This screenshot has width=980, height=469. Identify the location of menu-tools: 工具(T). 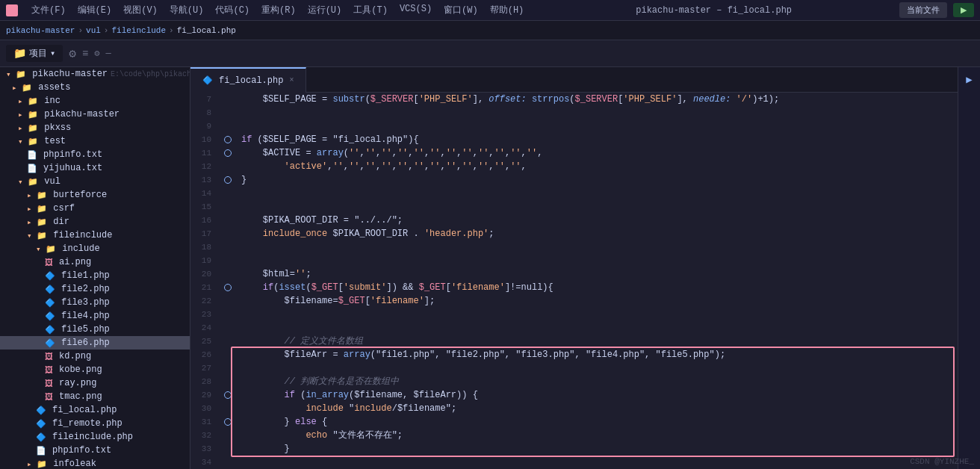
(370, 10).